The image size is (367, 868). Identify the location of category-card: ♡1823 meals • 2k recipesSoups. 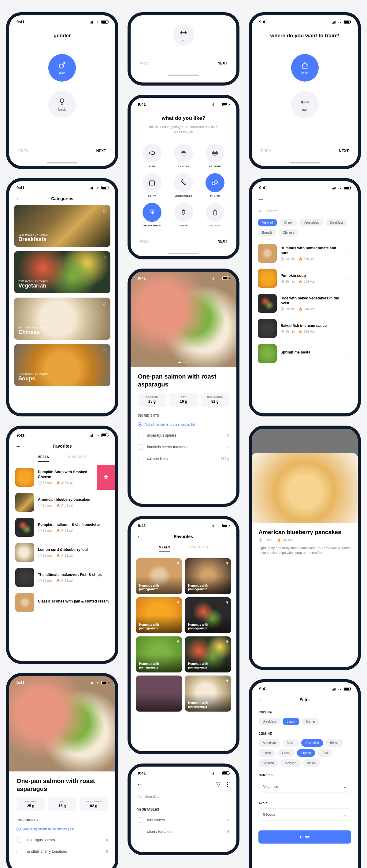
(62, 365).